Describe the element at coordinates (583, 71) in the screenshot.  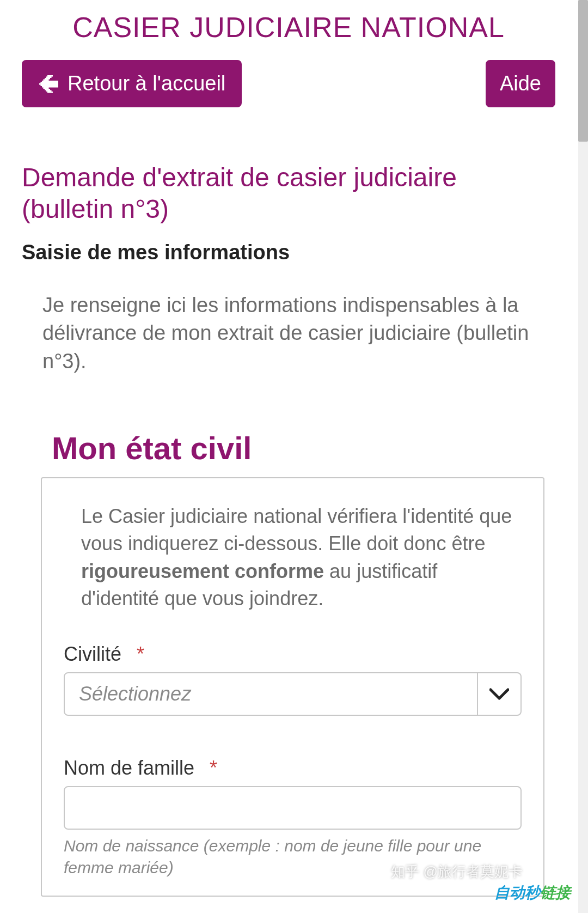
I see `scrollbar-thumb` at that location.